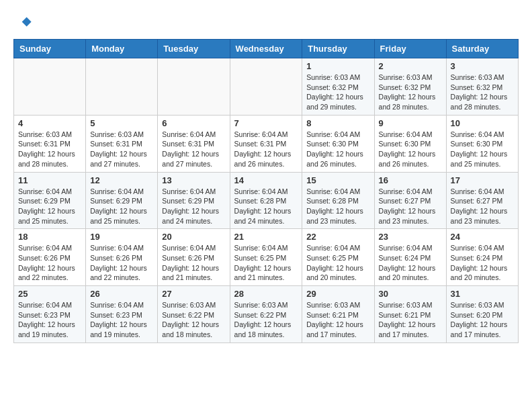 The height and width of the screenshot is (411, 532). I want to click on day-number: 20, so click(193, 236).